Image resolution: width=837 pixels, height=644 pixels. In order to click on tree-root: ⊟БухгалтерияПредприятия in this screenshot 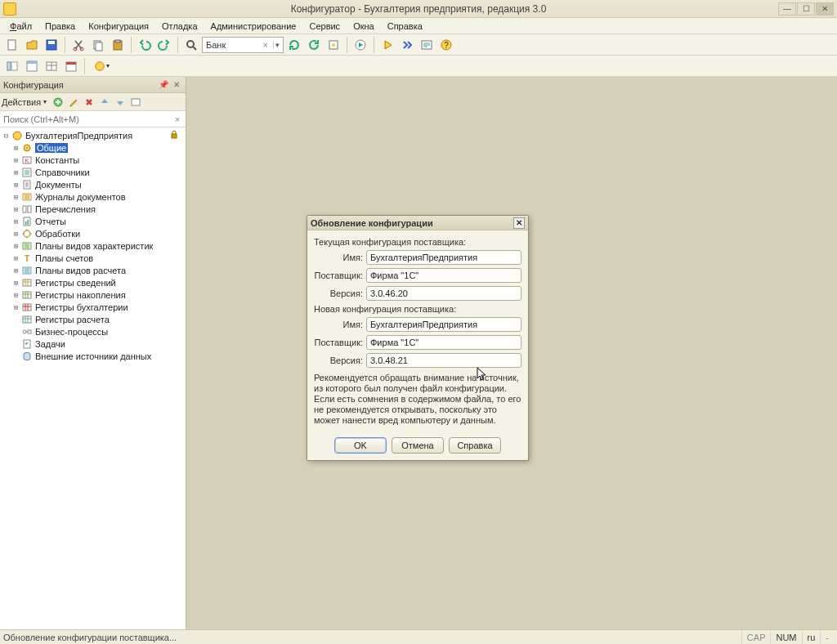, I will do `click(93, 136)`.